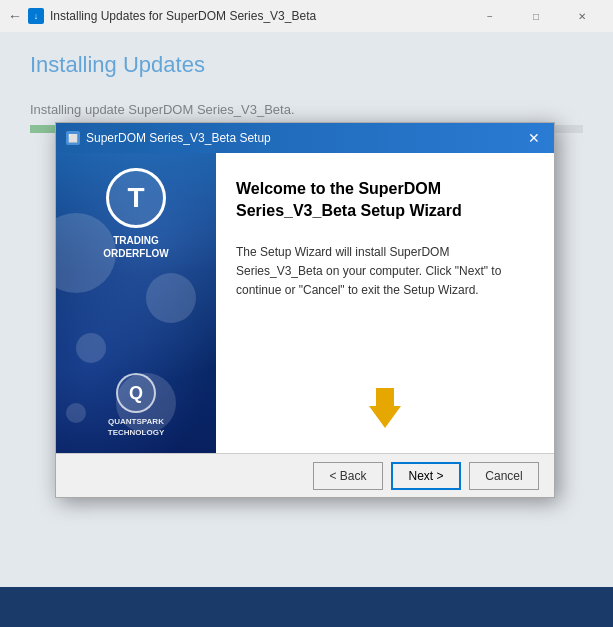 The height and width of the screenshot is (627, 613). Describe the element at coordinates (385, 408) in the screenshot. I see `arrow-indicator-area` at that location.